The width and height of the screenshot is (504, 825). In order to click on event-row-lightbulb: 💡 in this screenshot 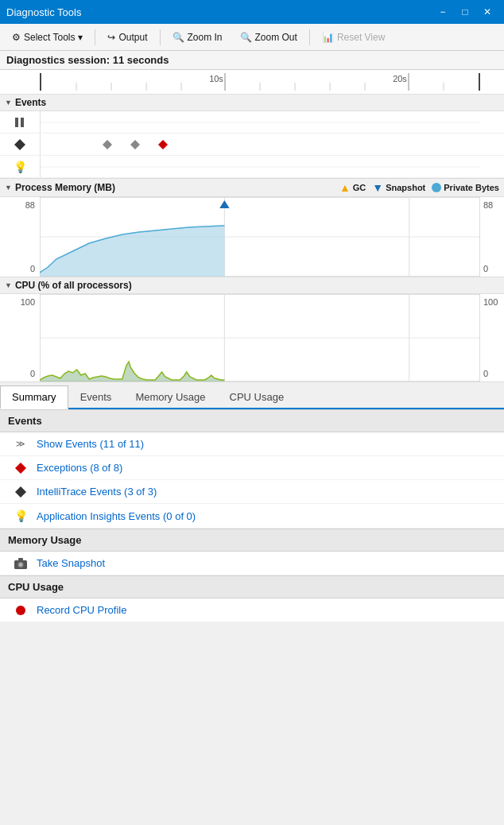, I will do `click(252, 167)`.